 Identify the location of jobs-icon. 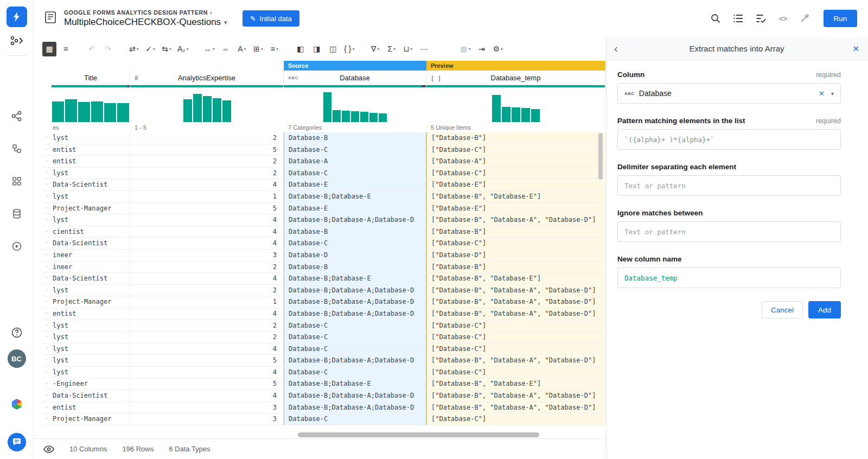
(17, 246).